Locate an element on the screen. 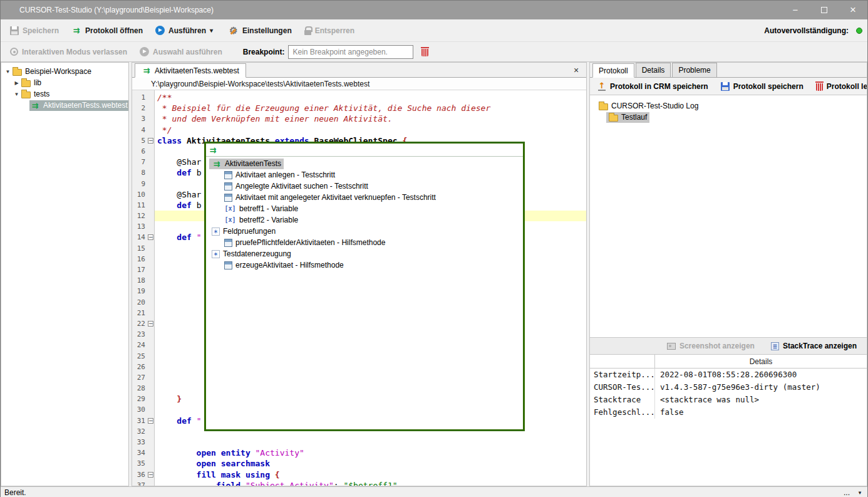  folder-icon is located at coordinates (26, 95).